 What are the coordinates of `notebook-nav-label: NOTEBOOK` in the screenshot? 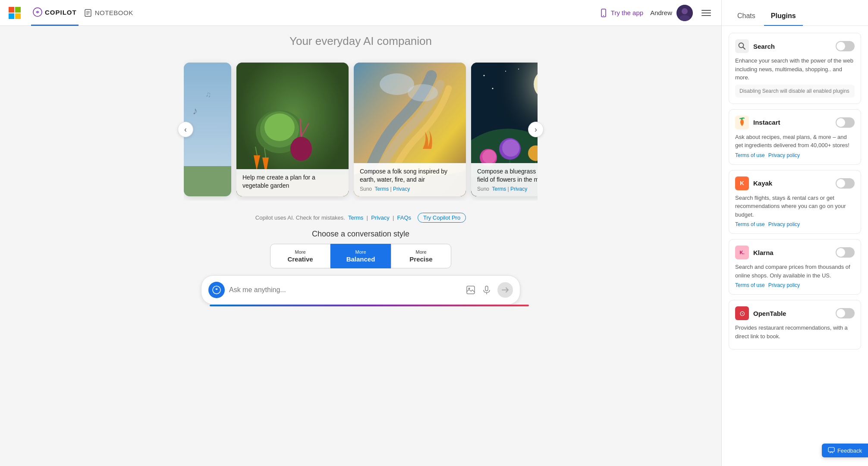 It's located at (114, 13).